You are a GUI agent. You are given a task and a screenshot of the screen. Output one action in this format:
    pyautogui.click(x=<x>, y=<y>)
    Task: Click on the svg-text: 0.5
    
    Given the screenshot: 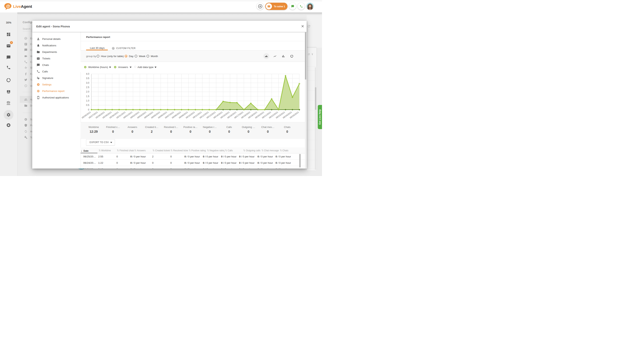 What is the action you would take?
    pyautogui.click(x=88, y=105)
    